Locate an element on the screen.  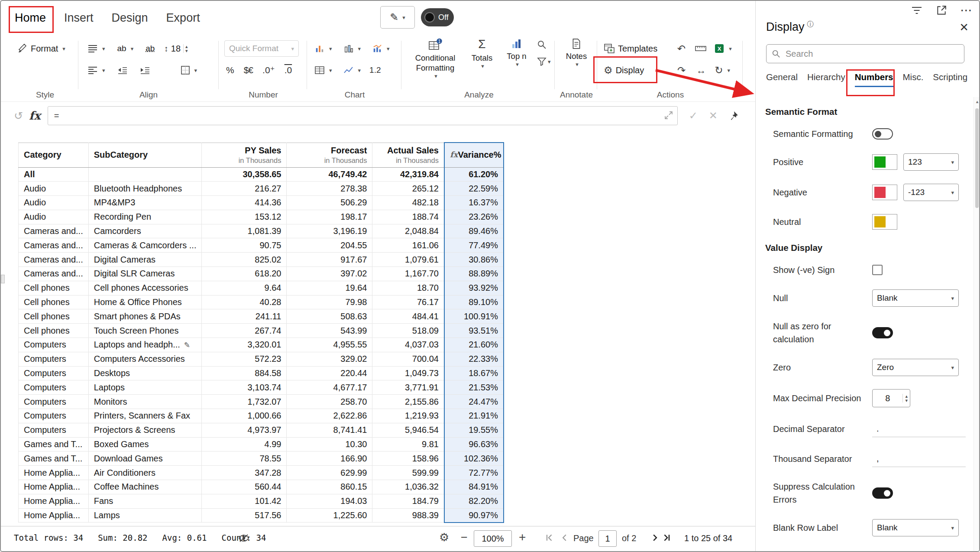
cell-py-sales: 414.36 is located at coordinates (244, 203).